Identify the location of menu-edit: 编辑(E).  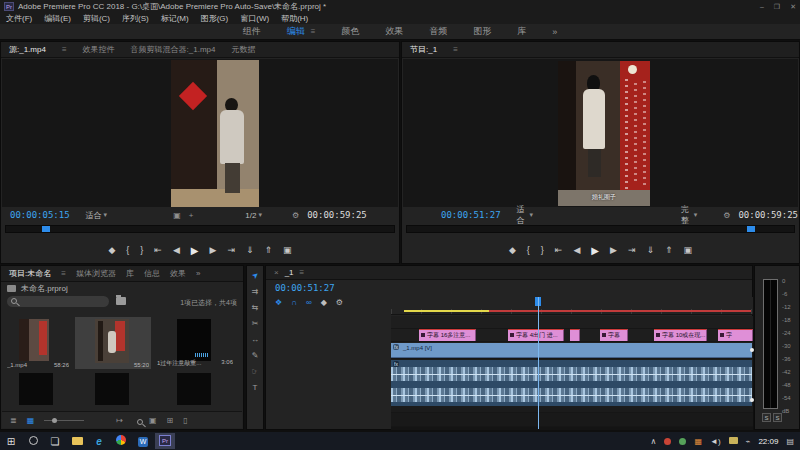
(58, 18).